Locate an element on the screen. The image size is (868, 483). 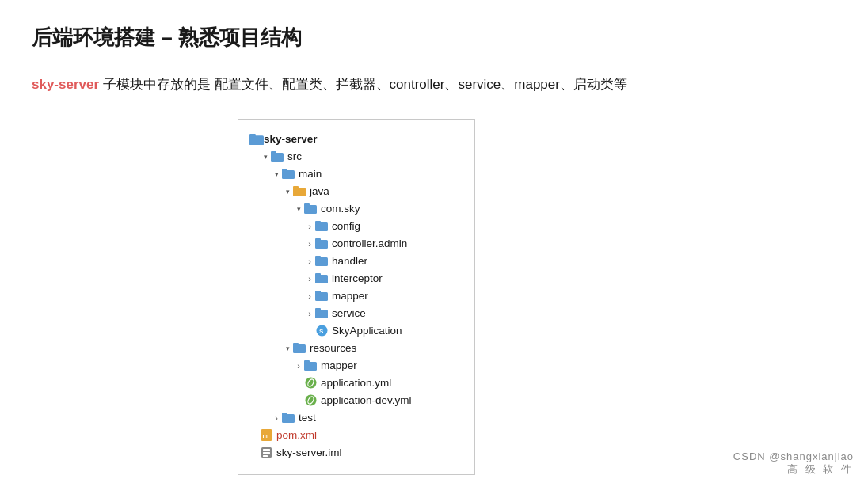
root-folder-icon is located at coordinates (257, 139).